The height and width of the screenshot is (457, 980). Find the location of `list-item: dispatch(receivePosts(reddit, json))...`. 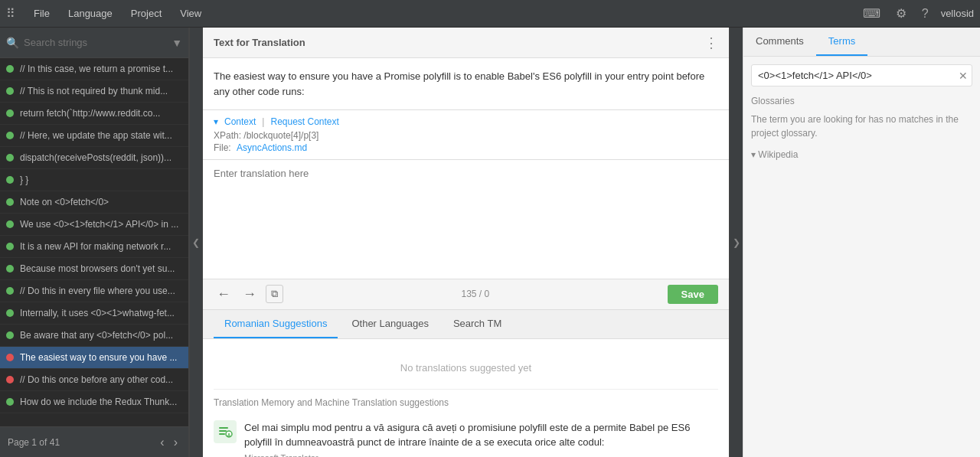

list-item: dispatch(receivePosts(reddit, json))... is located at coordinates (94, 158).